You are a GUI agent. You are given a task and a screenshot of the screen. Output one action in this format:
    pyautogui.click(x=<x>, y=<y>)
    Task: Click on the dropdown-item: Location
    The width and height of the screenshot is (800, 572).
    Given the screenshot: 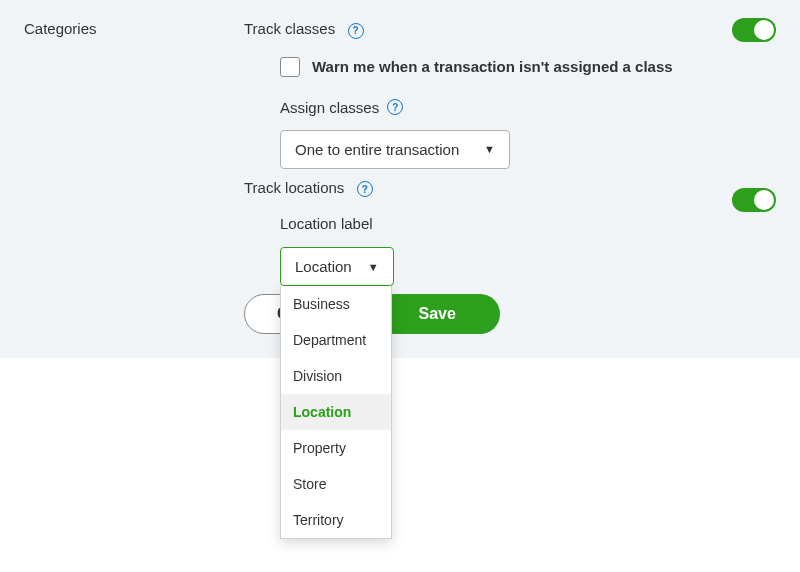 What is the action you would take?
    pyautogui.click(x=336, y=412)
    